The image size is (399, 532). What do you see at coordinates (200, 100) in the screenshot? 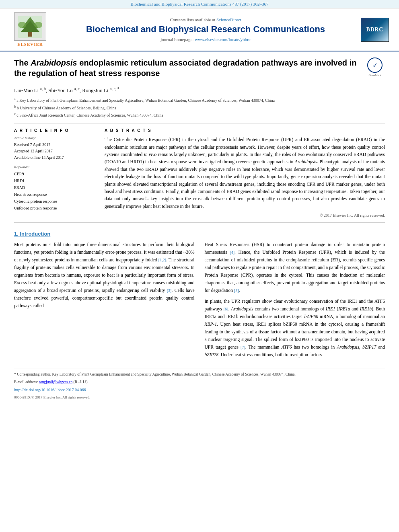
I see `affiliation-a: a a Key Laboratory of Plant Germplasm En…` at bounding box center [200, 100].